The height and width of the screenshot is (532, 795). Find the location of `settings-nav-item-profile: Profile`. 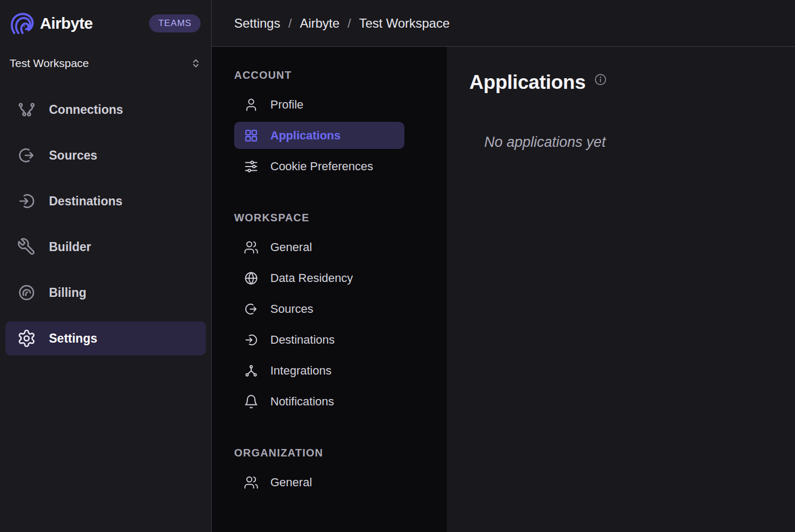

settings-nav-item-profile: Profile is located at coordinates (319, 104).